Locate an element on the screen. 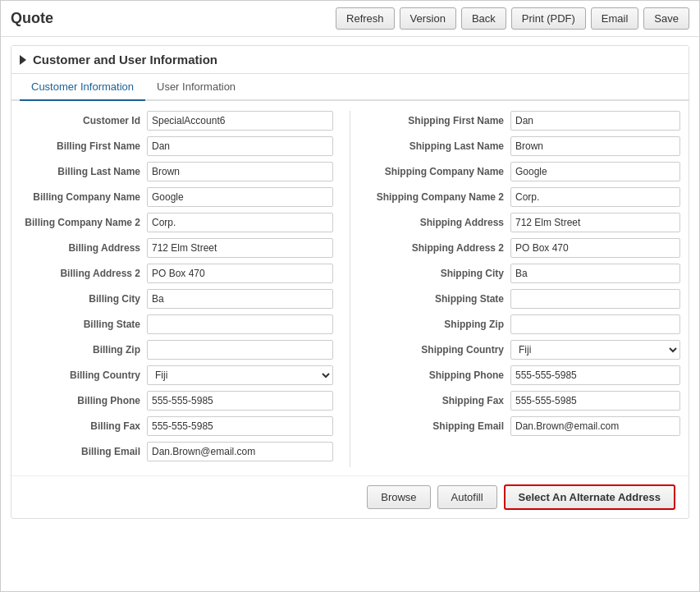 The width and height of the screenshot is (700, 592). shipping-address-input is located at coordinates (596, 223).